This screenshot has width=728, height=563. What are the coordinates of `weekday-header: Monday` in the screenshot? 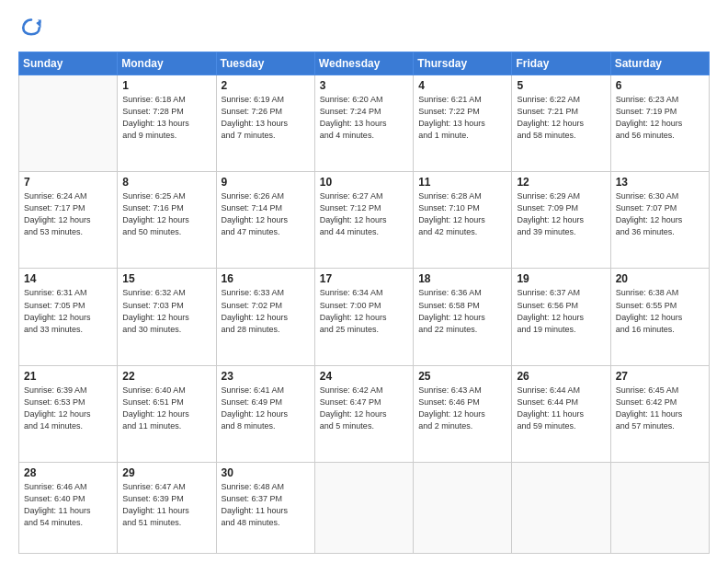 It's located at (167, 64).